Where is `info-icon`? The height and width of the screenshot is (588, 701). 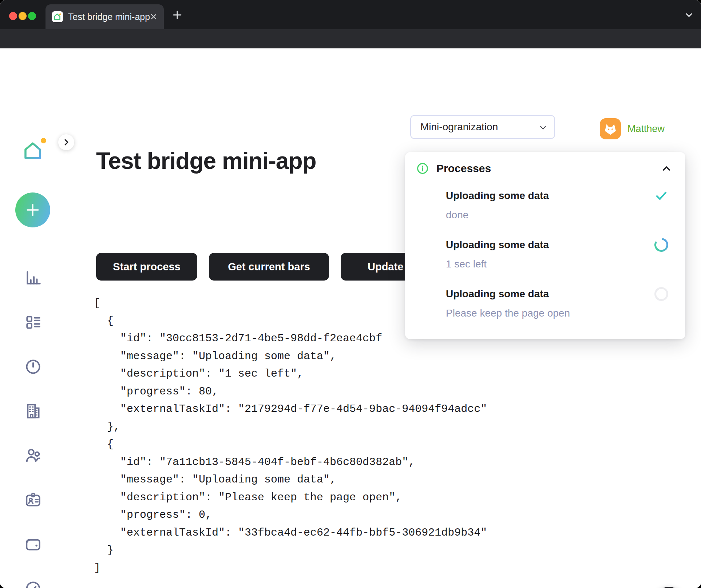 info-icon is located at coordinates (423, 168).